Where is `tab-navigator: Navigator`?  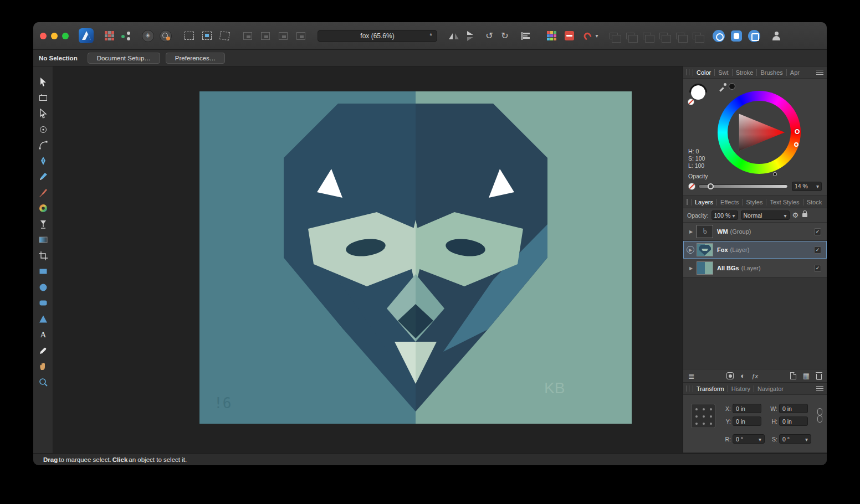 tab-navigator: Navigator is located at coordinates (770, 389).